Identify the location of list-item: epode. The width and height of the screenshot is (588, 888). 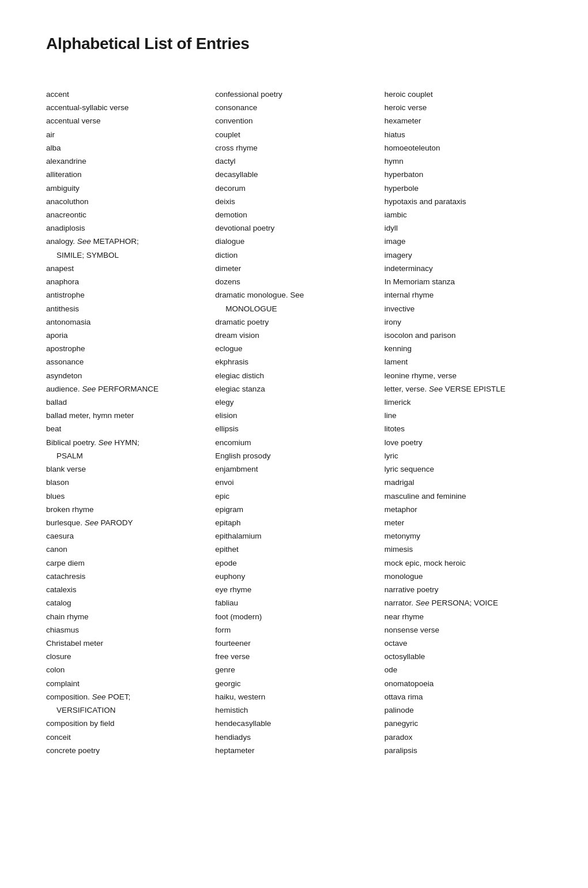
(294, 563).